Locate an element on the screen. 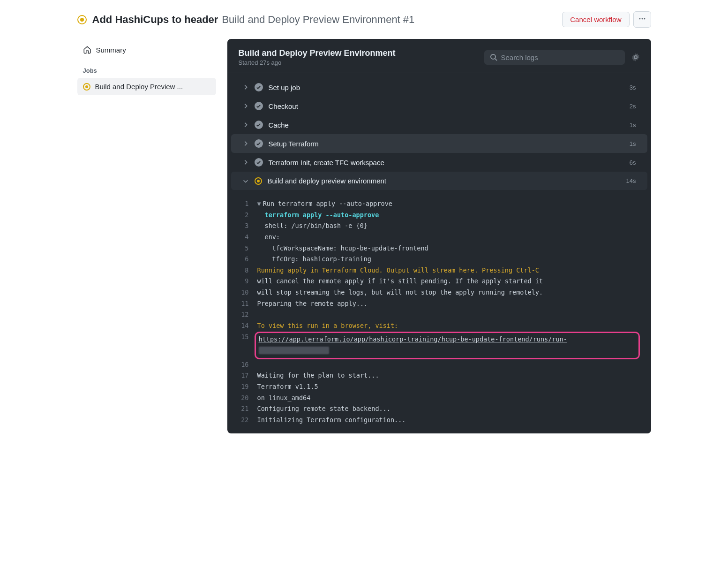 The width and height of the screenshot is (728, 584). log-line: 22Initializing Terraform configuration..… is located at coordinates (439, 420).